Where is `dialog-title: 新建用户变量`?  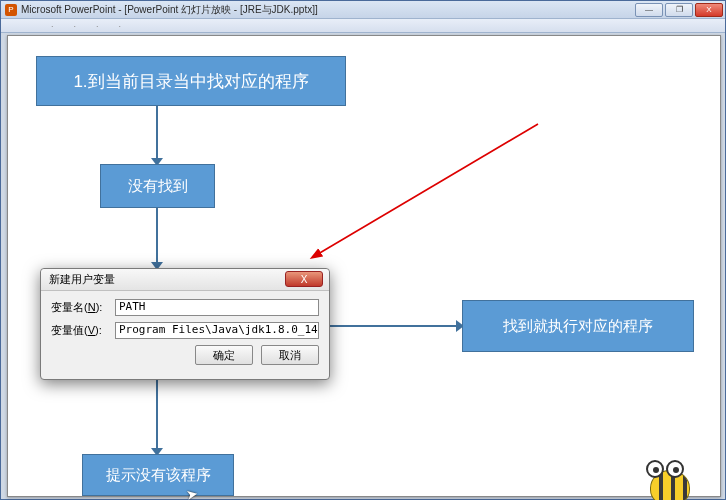
dialog-title: 新建用户变量 is located at coordinates (82, 280).